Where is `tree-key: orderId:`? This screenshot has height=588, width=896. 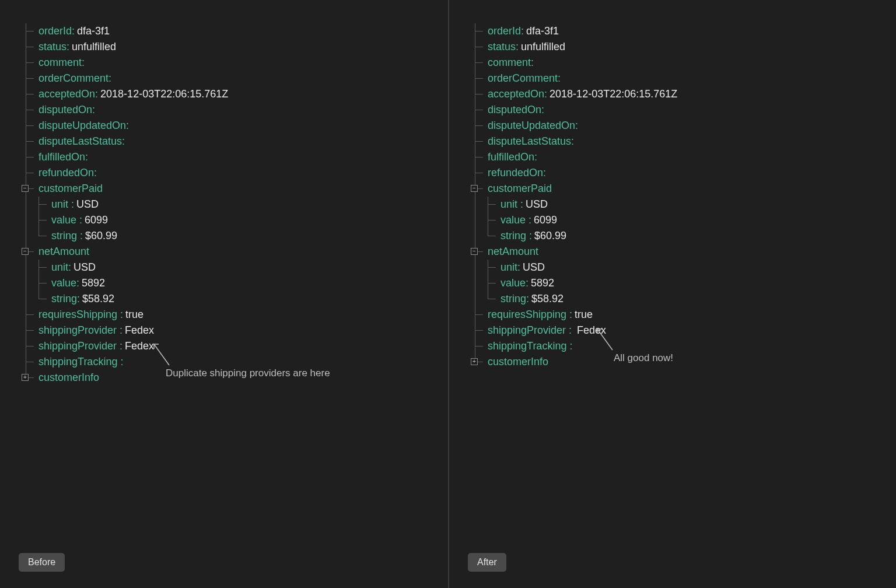 tree-key: orderId: is located at coordinates (506, 31).